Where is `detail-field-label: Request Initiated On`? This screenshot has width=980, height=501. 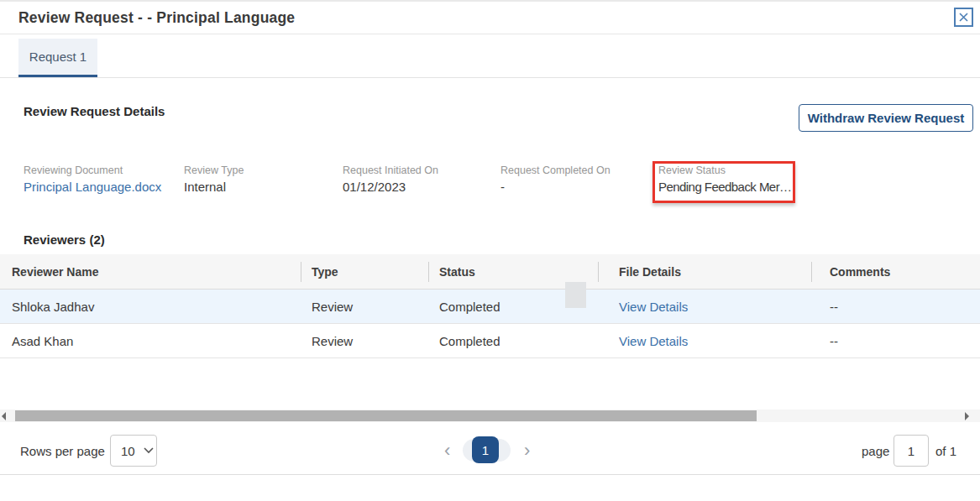
detail-field-label: Request Initiated On is located at coordinates (390, 170).